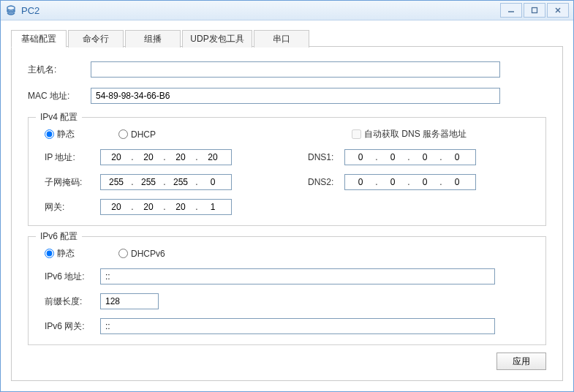 The image size is (574, 392). What do you see at coordinates (66, 253) in the screenshot?
I see `ipv6-static-label: 静态` at bounding box center [66, 253].